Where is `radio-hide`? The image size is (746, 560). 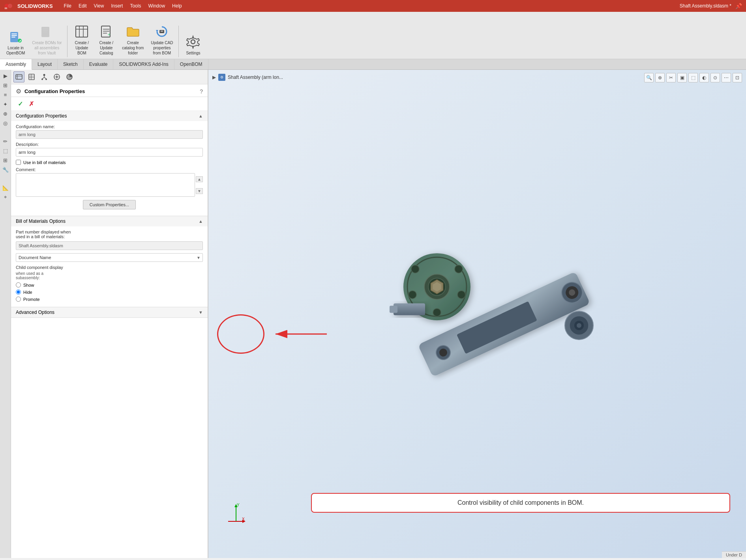 radio-hide is located at coordinates (18, 292).